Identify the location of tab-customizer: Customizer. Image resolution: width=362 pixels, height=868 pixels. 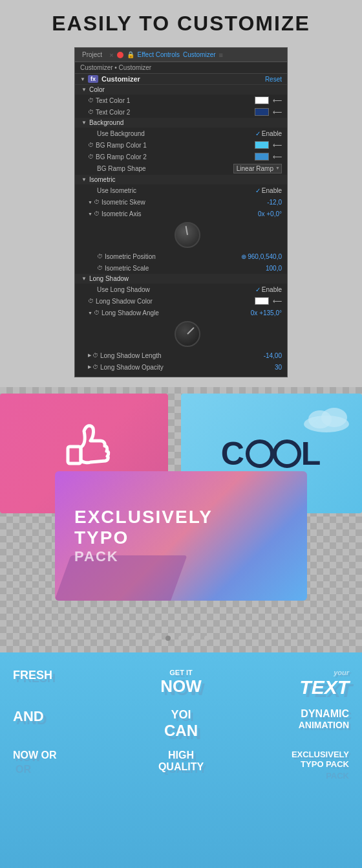
(199, 54).